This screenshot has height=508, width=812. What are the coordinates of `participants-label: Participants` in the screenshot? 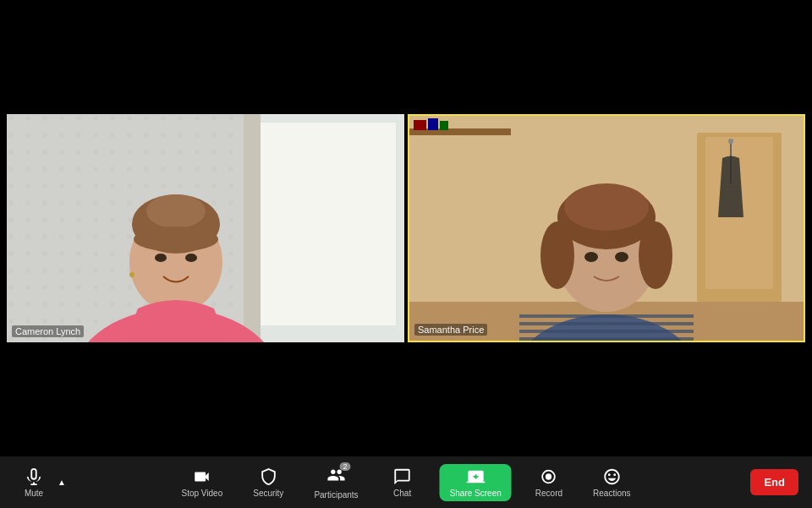 It's located at (336, 495).